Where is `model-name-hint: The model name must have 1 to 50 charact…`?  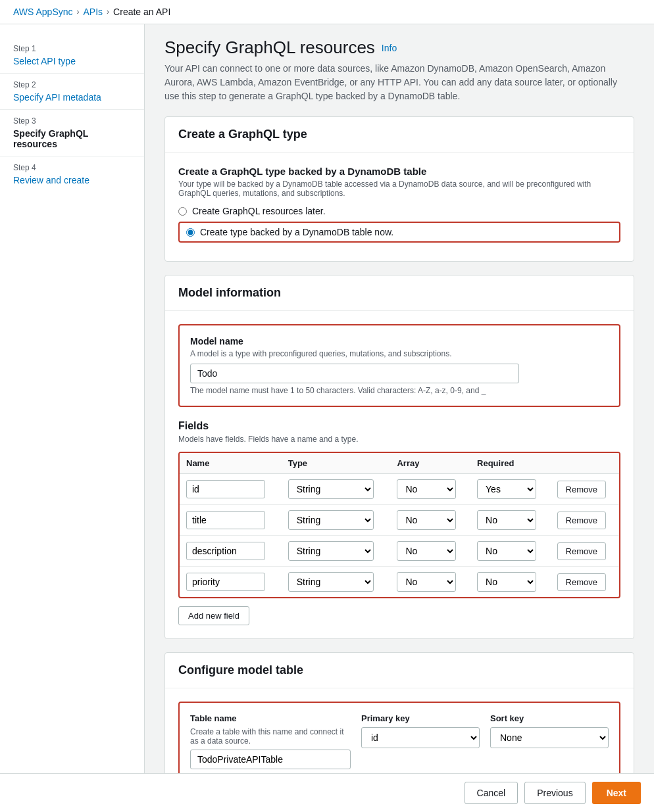 model-name-hint: The model name must have 1 to 50 charact… is located at coordinates (399, 391).